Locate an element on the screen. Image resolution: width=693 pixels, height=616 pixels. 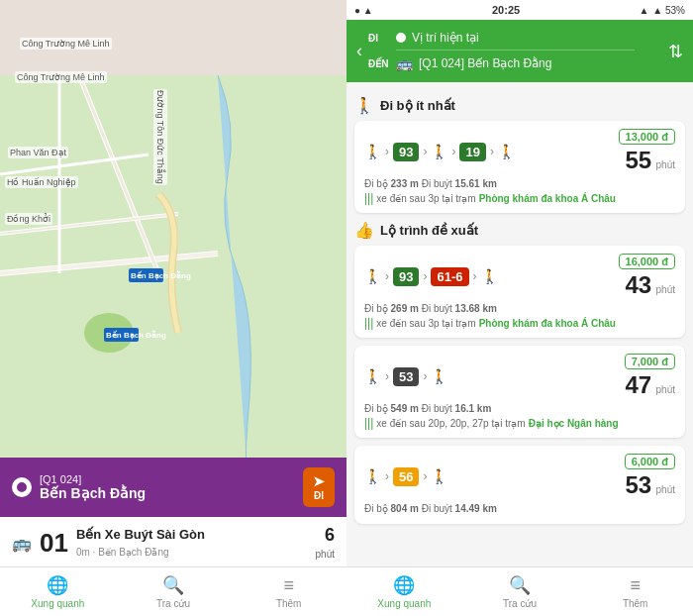
thumbs-up-icon: 👍 is located at coordinates (364, 230).